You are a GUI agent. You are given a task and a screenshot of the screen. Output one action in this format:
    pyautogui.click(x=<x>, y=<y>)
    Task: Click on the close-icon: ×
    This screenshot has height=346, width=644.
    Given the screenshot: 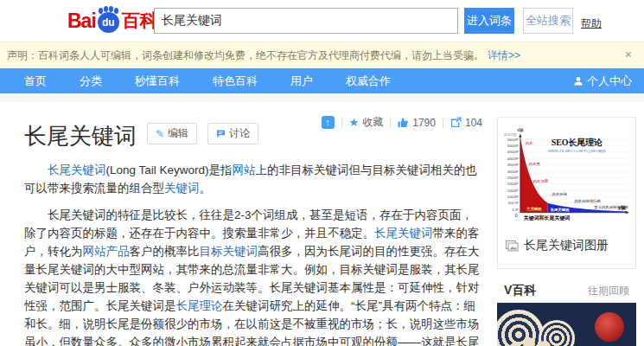 What is the action you would take?
    pyautogui.click(x=628, y=54)
    